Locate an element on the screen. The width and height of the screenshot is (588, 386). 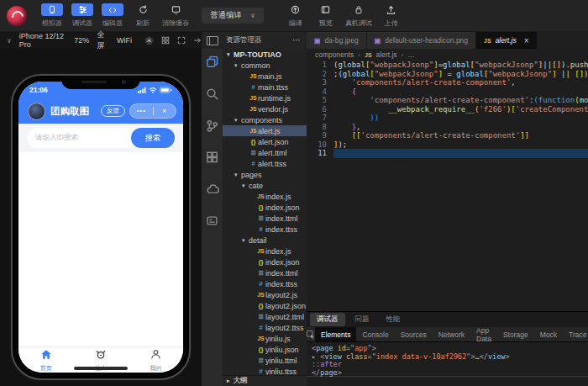
more-menu-icon: ••• is located at coordinates (141, 111).